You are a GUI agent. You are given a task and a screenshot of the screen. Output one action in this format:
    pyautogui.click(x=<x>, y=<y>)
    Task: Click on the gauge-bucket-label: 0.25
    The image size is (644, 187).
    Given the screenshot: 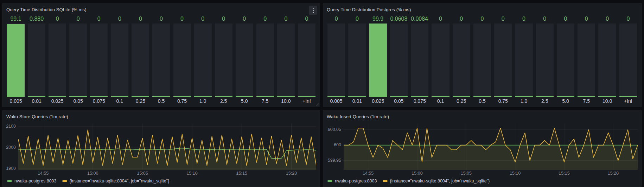 What is the action you would take?
    pyautogui.click(x=140, y=101)
    